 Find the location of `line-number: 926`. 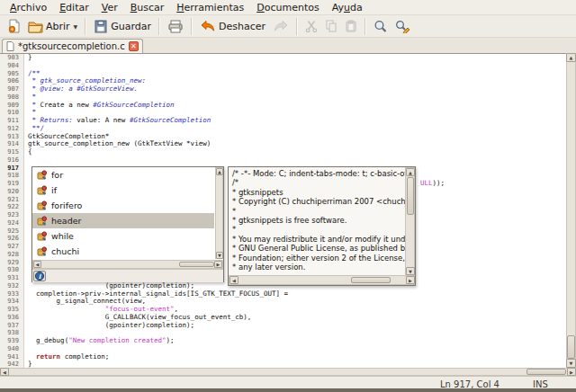

line-number: 926 is located at coordinates (12, 239).